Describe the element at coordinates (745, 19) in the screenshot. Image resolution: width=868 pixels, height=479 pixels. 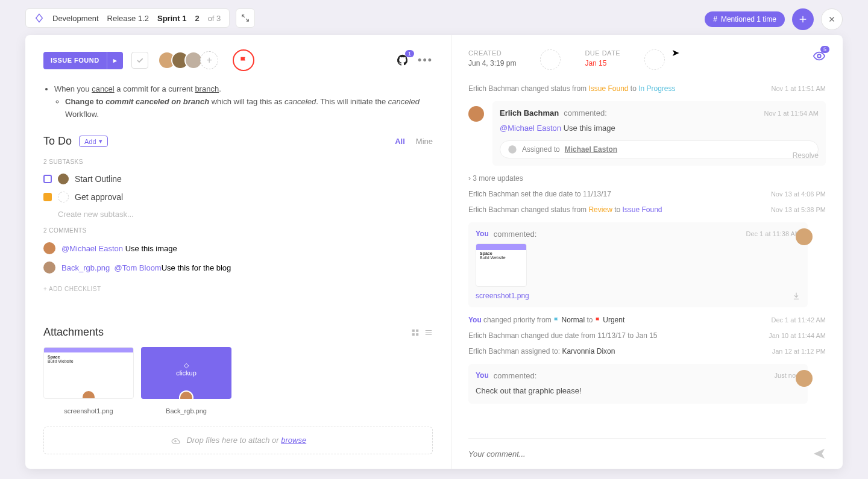
I see `mention-pill: # Mentioned 1 time` at that location.